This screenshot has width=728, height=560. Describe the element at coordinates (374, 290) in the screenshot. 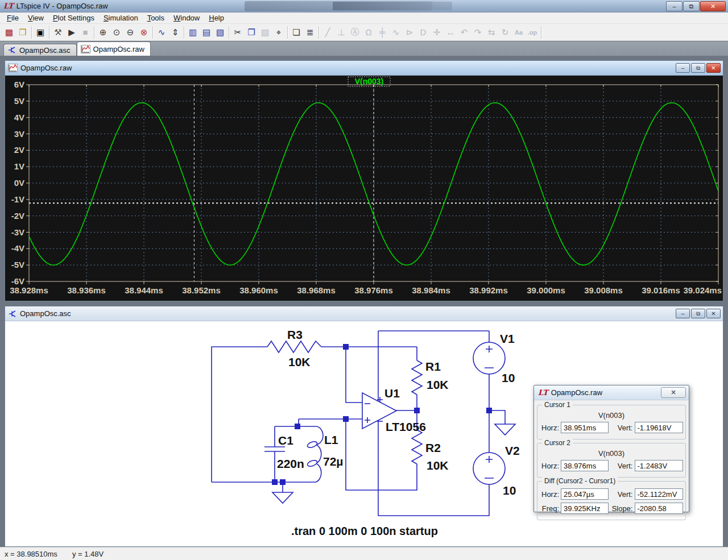

I see `x-tick-label: 38.976ms` at that location.